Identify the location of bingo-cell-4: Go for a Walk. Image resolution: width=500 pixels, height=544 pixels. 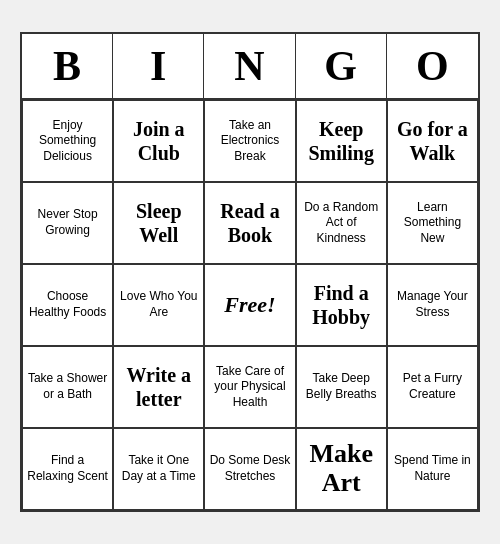
(432, 141).